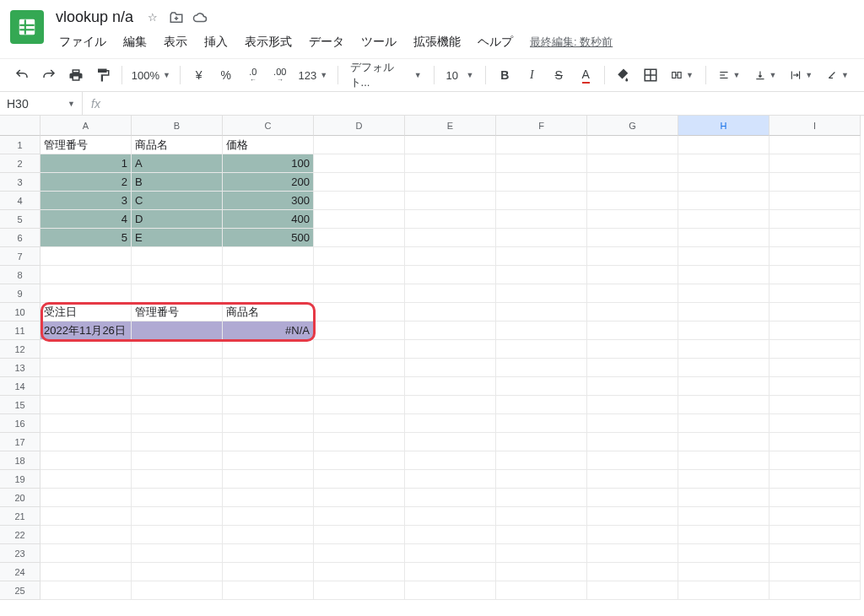 This screenshot has height=616, width=864. What do you see at coordinates (20, 331) in the screenshot?
I see `row-header: 11` at bounding box center [20, 331].